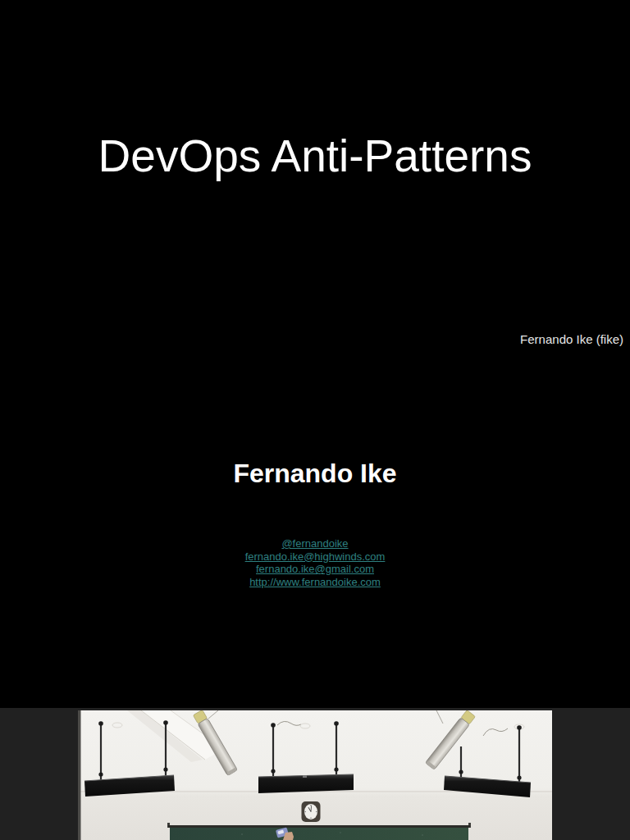 The height and width of the screenshot is (840, 630). I want to click on wall-clock, so click(312, 812).